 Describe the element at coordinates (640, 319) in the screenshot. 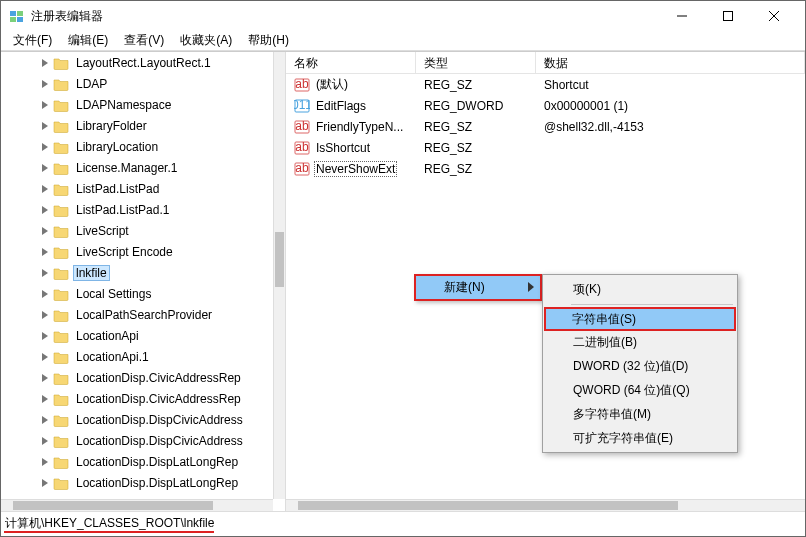

I see `submenu-item: 字符串值(S)` at that location.